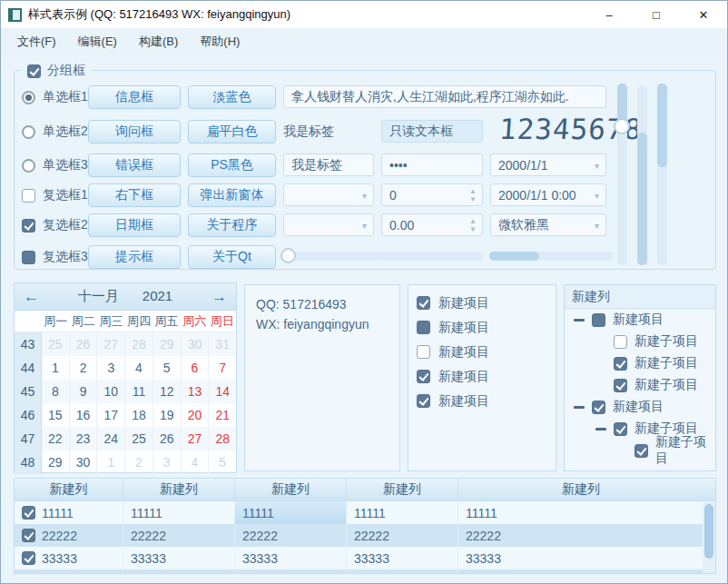 Image resolution: width=728 pixels, height=584 pixels. I want to click on checkbox-row-1: 复选框1, so click(54, 195).